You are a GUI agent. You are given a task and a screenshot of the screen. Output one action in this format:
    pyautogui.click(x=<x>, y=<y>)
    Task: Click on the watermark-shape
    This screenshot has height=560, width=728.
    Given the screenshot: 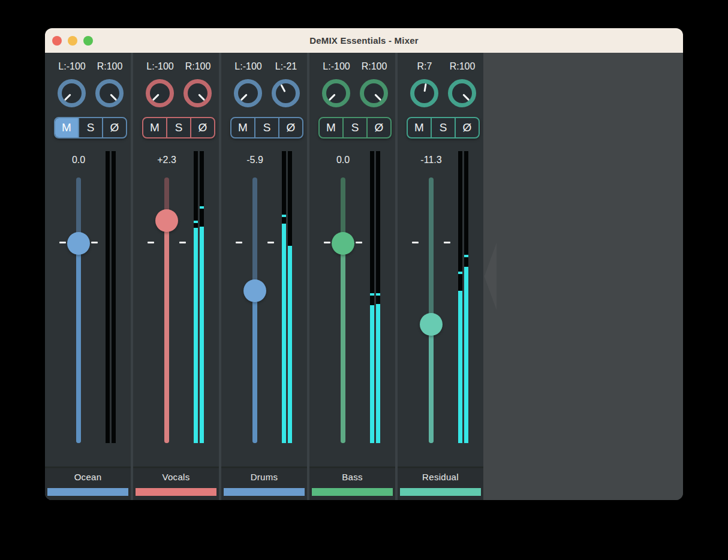 What is the action you would take?
    pyautogui.click(x=489, y=276)
    